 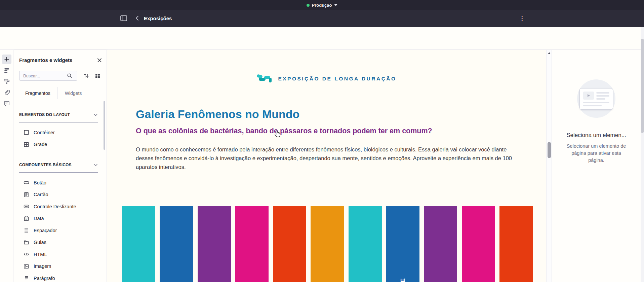 What do you see at coordinates (26, 219) in the screenshot?
I see `date-icon: 31` at bounding box center [26, 219].